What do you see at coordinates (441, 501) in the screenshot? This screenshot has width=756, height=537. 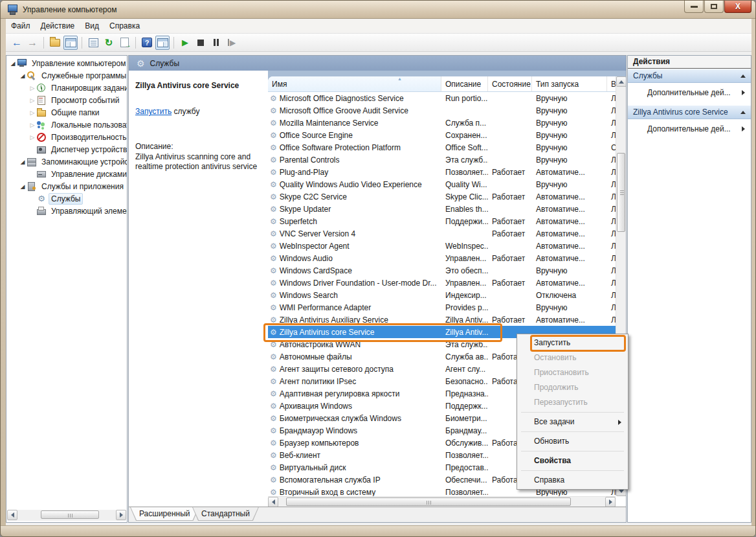 I see `list-horizontal-scrollbar` at bounding box center [441, 501].